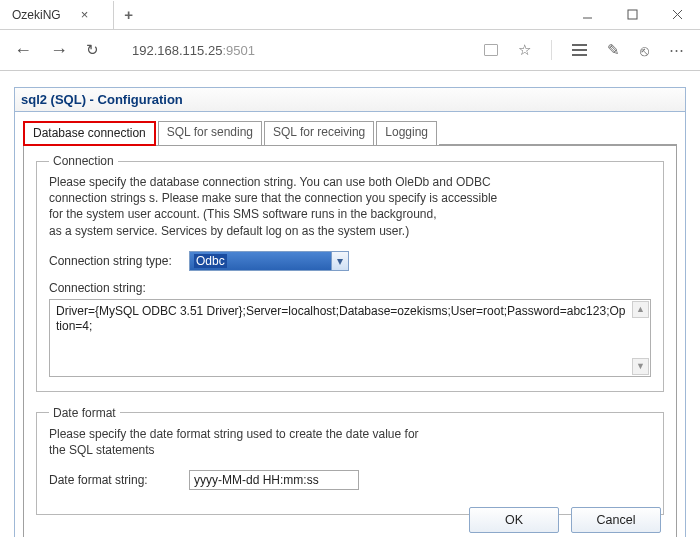 This screenshot has height=537, width=700. Describe the element at coordinates (85, 14) in the screenshot. I see `close-tab-icon: ×` at that location.